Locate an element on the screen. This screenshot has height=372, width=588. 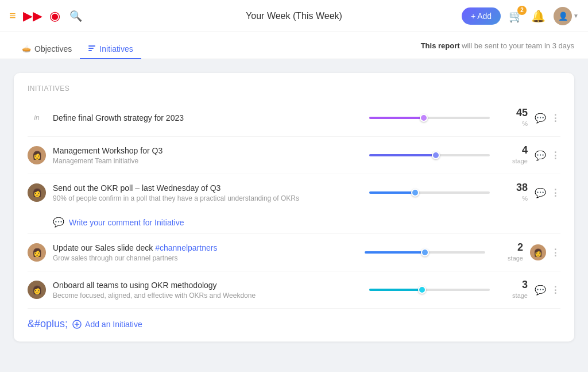
add-button: + Add is located at coordinates (481, 16).